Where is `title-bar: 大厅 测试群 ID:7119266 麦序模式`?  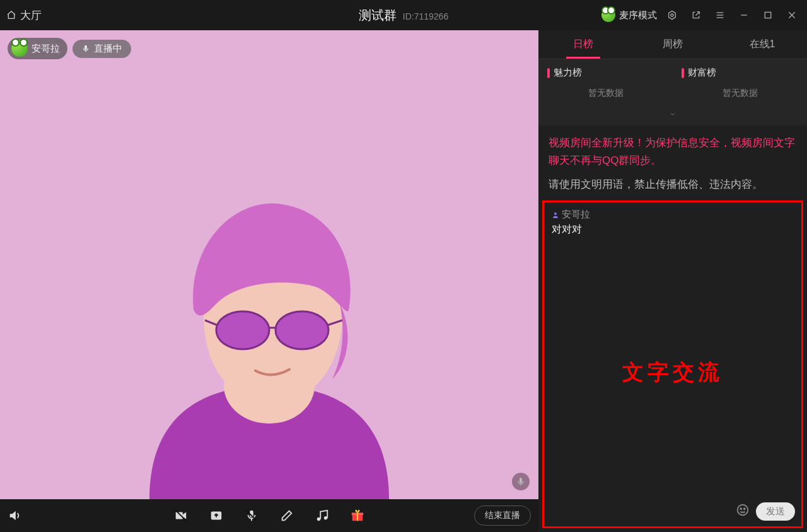 title-bar: 大厅 测试群 ID:7119266 麦序模式 is located at coordinates (404, 15).